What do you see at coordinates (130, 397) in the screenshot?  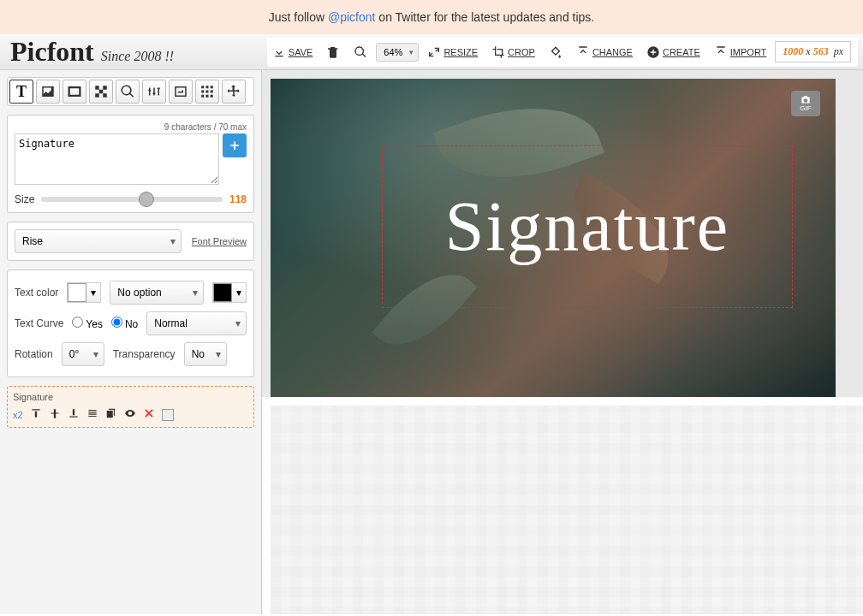 I see `layer-name: Signature` at bounding box center [130, 397].